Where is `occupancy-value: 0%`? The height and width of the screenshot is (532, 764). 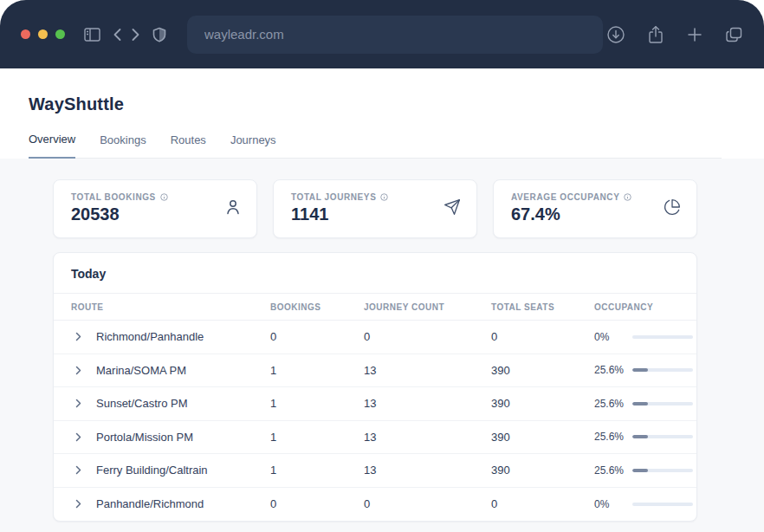
occupancy-value: 0% is located at coordinates (610, 337).